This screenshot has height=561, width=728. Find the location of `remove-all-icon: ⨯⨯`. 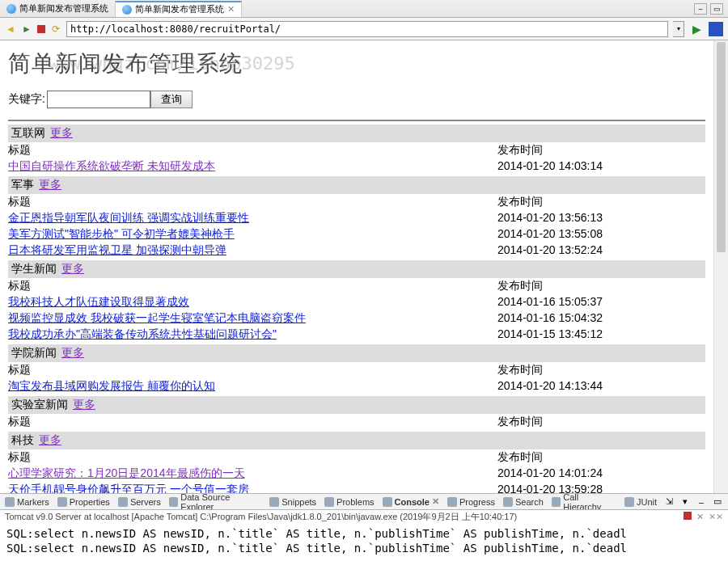

remove-all-icon: ⨯⨯ is located at coordinates (716, 517).